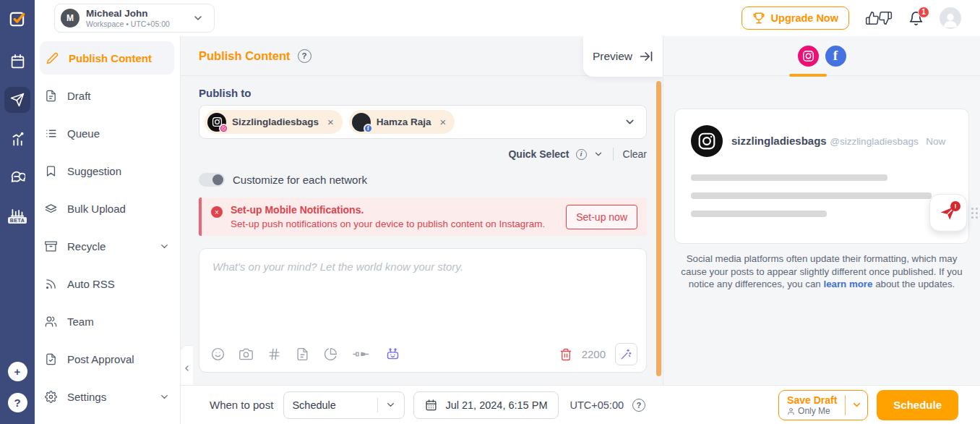 The height and width of the screenshot is (424, 980). What do you see at coordinates (17, 19) in the screenshot?
I see `app-logo-icon` at bounding box center [17, 19].